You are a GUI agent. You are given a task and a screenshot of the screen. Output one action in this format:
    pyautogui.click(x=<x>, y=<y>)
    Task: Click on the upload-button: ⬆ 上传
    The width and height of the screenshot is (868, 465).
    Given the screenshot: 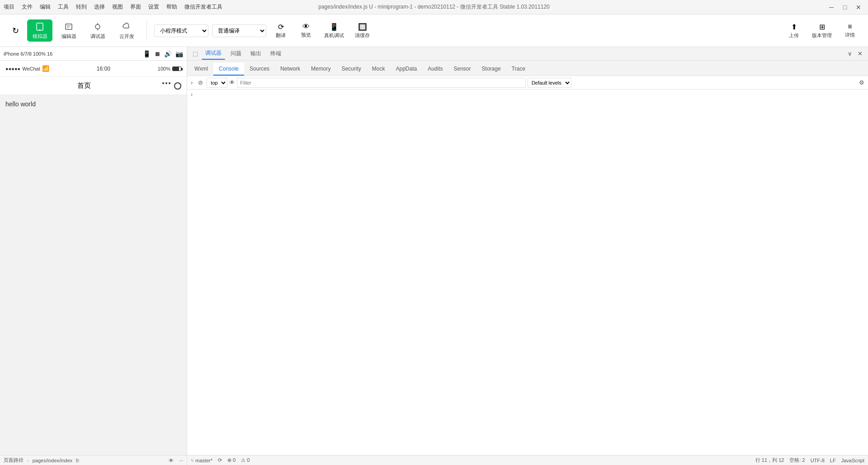 What is the action you would take?
    pyautogui.click(x=794, y=31)
    